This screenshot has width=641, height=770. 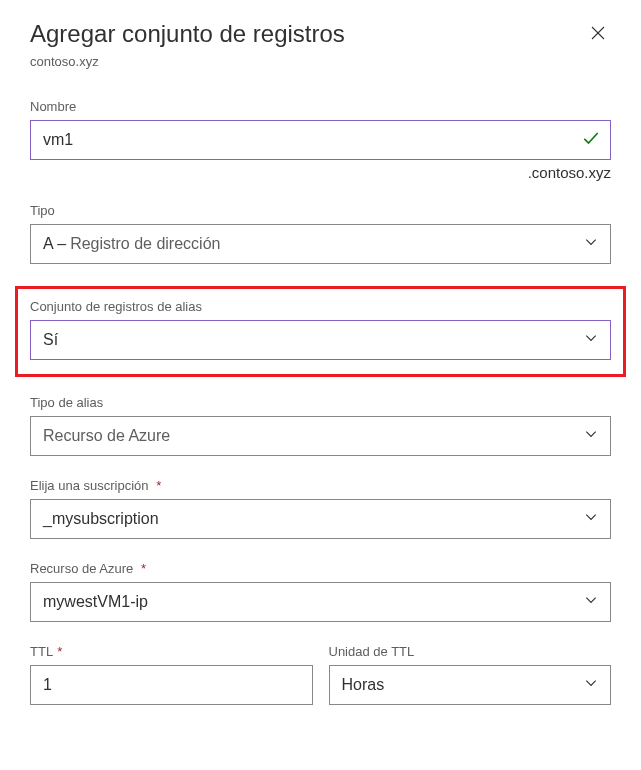 I want to click on ttl-unit-select: Horas, so click(x=470, y=685).